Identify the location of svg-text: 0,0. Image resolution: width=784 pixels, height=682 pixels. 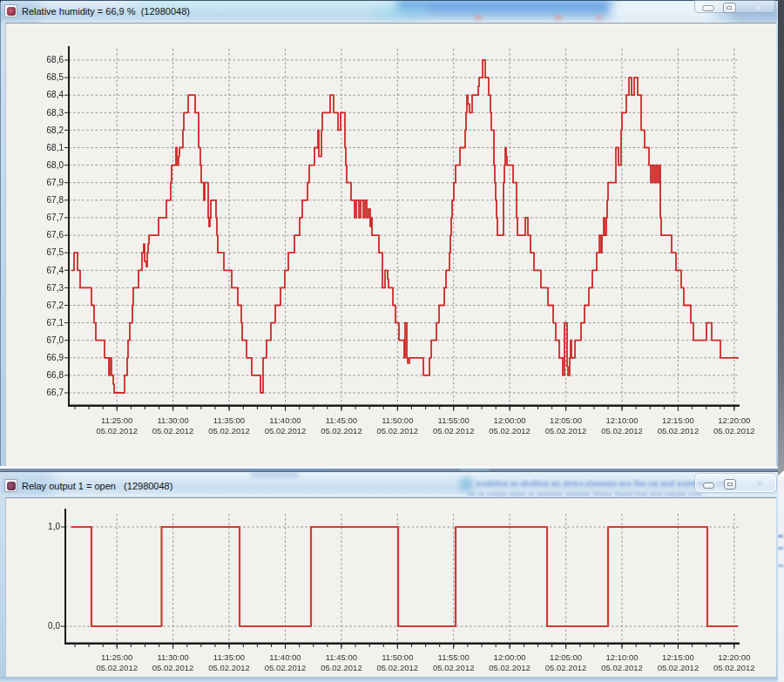
(54, 625).